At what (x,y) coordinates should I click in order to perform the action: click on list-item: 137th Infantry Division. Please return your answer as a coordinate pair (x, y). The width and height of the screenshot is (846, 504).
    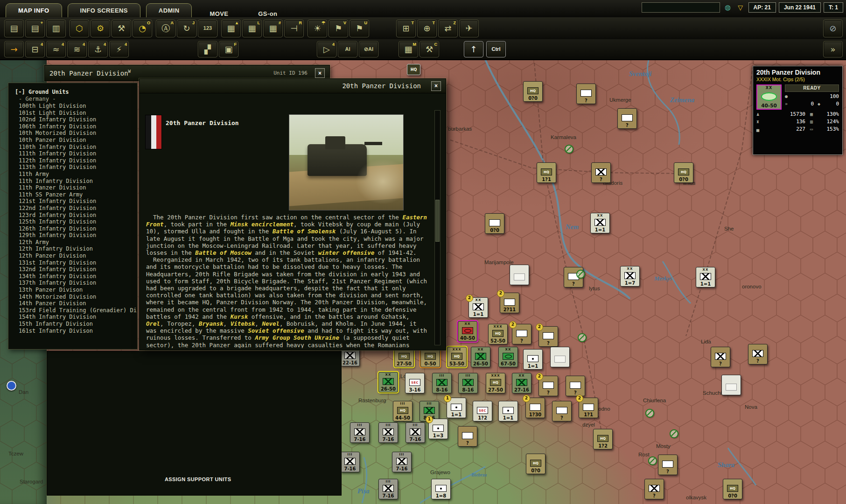
    Looking at the image, I should click on (76, 283).